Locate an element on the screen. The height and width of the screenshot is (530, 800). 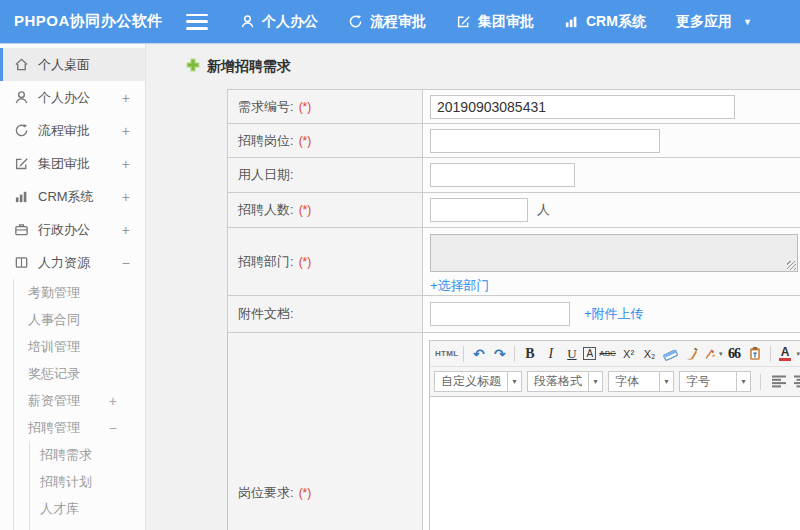
editor-content-area is located at coordinates (615, 464).